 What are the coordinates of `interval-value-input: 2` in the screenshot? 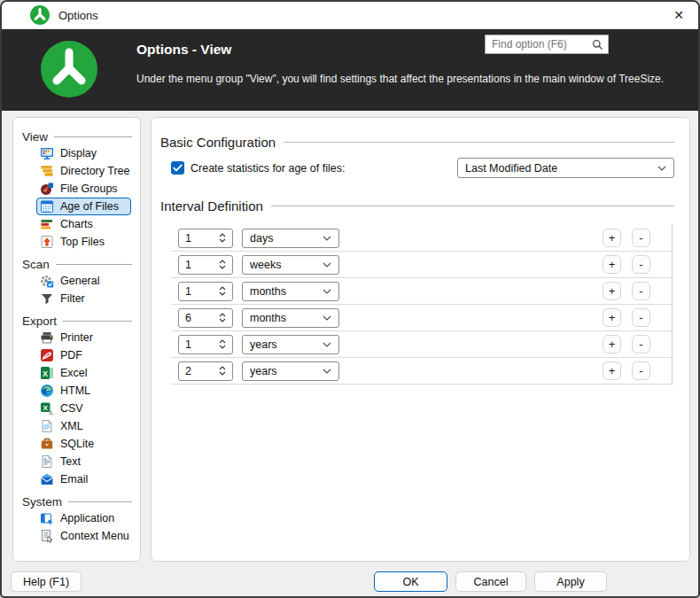 It's located at (206, 371).